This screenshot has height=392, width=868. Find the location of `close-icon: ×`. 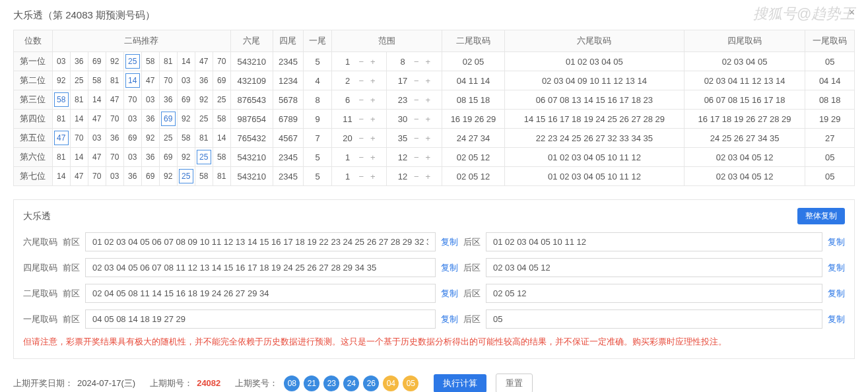

close-icon: × is located at coordinates (851, 13).